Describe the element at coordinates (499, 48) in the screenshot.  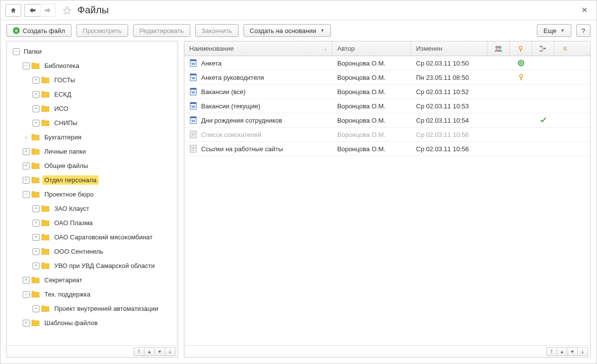
I see `column-header-users-icon` at that location.